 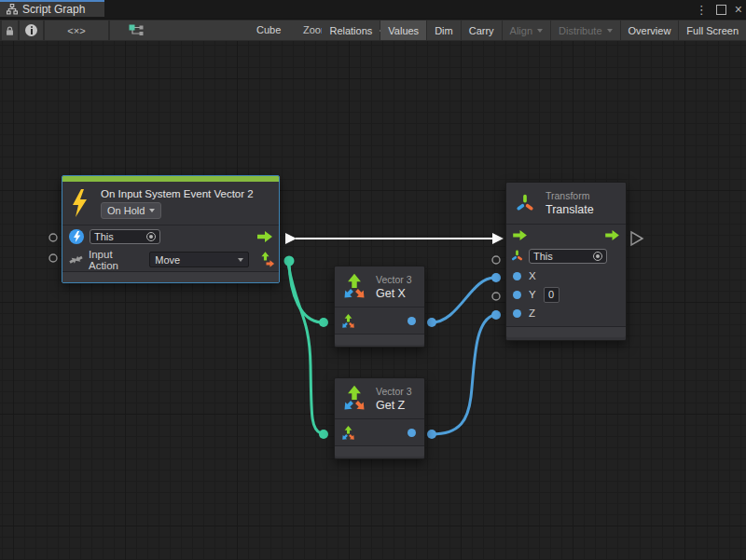 What do you see at coordinates (532, 313) in the screenshot?
I see `z-port-label: Z` at bounding box center [532, 313].